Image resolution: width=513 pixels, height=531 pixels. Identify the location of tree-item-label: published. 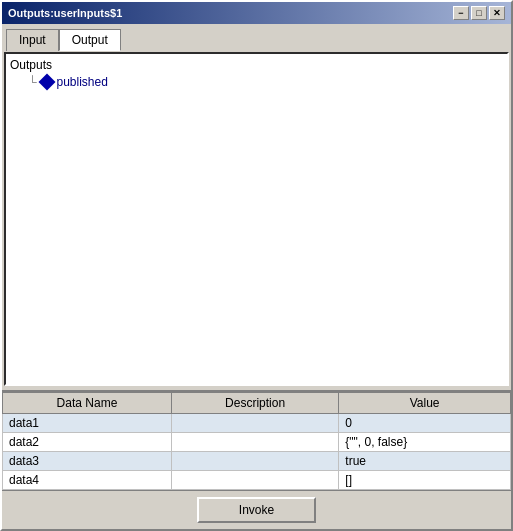
(82, 82).